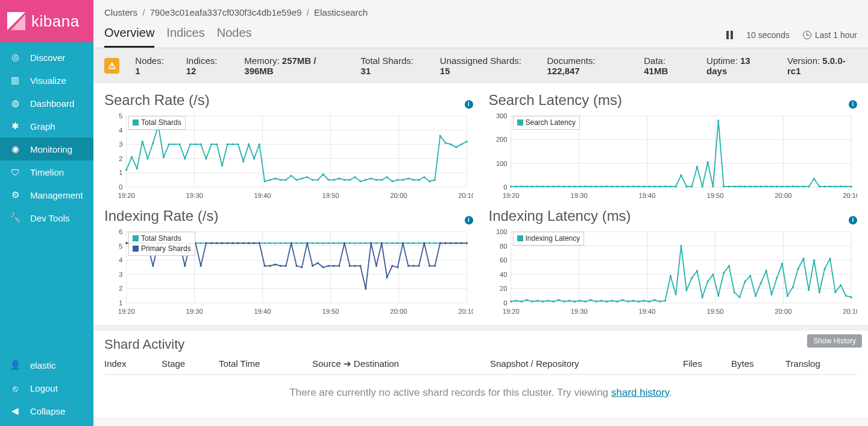 The height and width of the screenshot is (426, 868). What do you see at coordinates (47, 80) in the screenshot?
I see `sidebar-item-visualize: ▥Visualize` at bounding box center [47, 80].